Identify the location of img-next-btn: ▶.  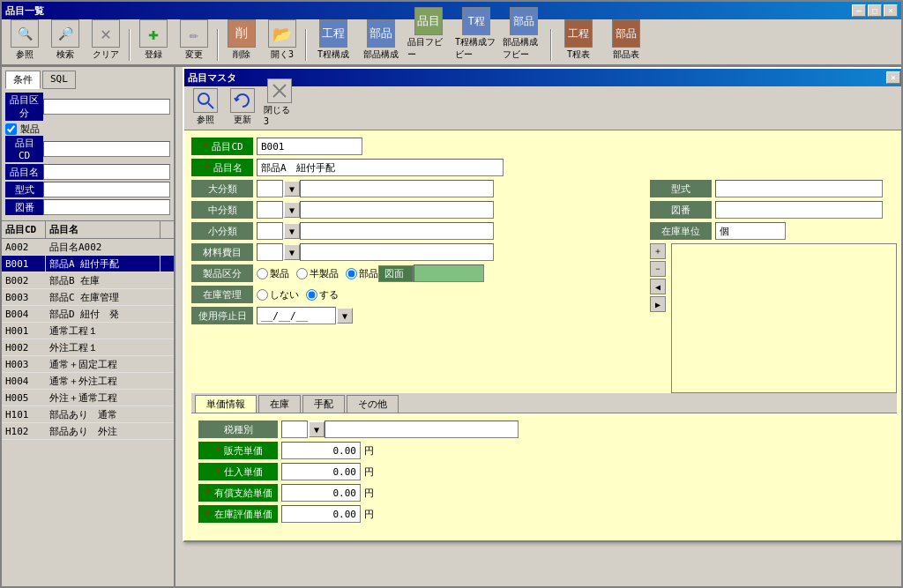
(658, 304).